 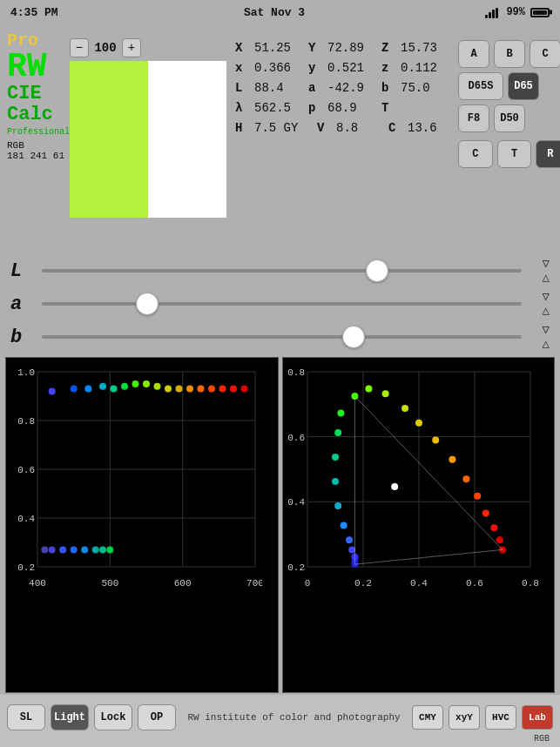 What do you see at coordinates (546, 304) in the screenshot?
I see `slider-arrows-a: ▽ △` at bounding box center [546, 304].